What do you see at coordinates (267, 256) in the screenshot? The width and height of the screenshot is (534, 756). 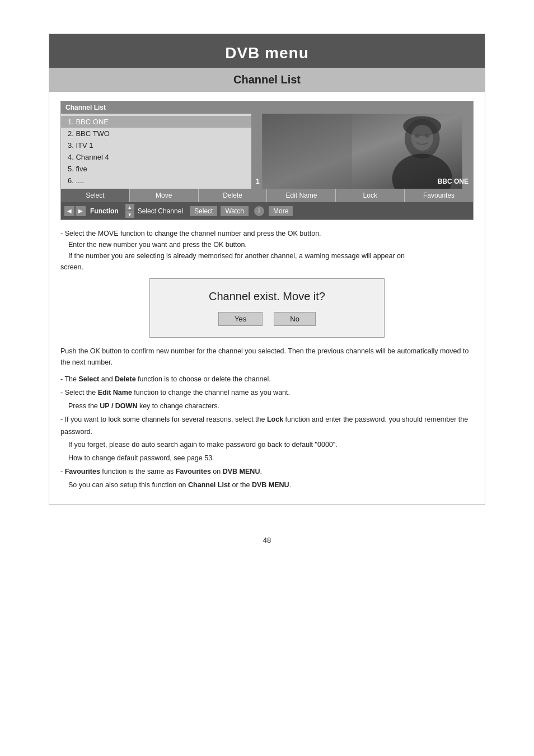 I see `instruction-line-3: If the number you are selecting is alrea…` at bounding box center [267, 256].